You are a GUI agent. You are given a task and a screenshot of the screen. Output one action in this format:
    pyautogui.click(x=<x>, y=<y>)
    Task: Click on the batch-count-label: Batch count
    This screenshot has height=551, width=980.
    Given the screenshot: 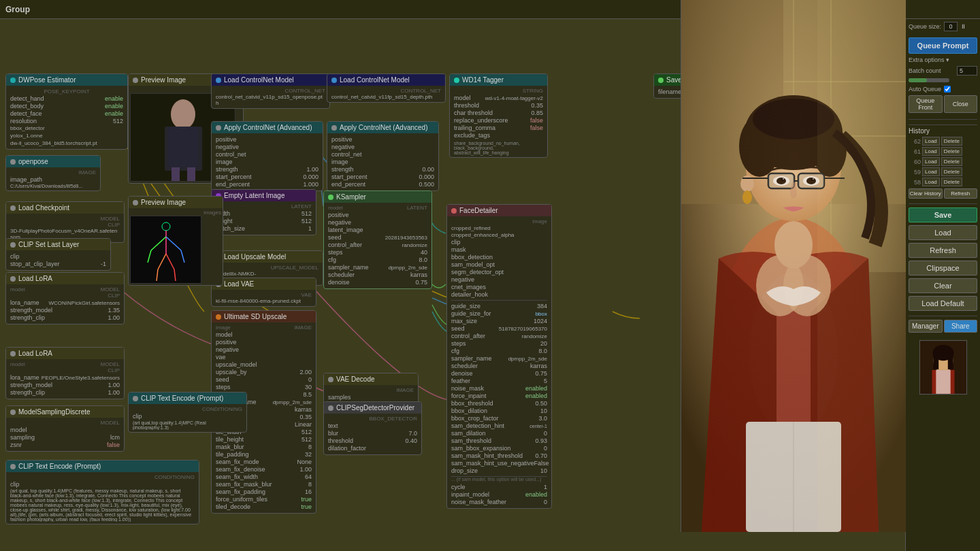 What is the action you would take?
    pyautogui.click(x=932, y=71)
    